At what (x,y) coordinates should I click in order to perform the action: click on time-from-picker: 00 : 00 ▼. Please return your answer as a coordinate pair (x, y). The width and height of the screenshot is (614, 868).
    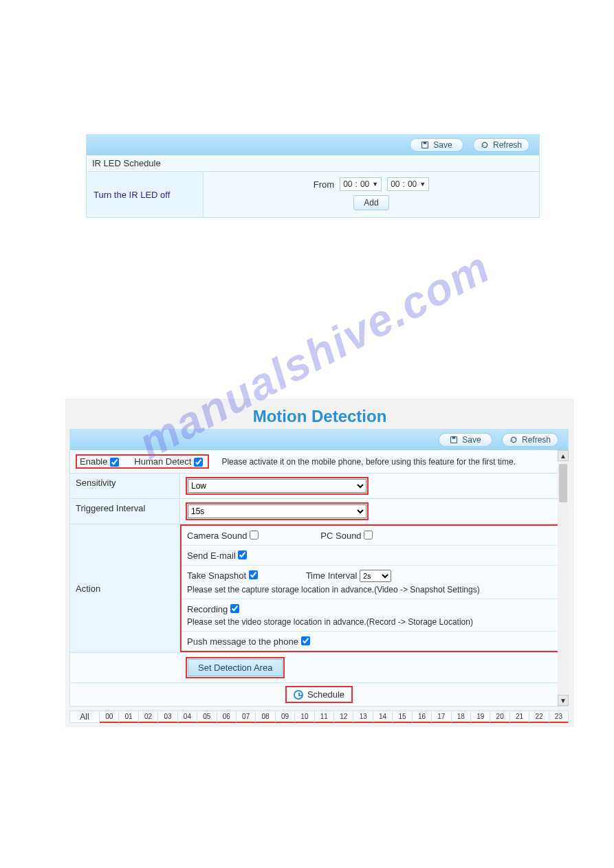
    Looking at the image, I should click on (360, 184).